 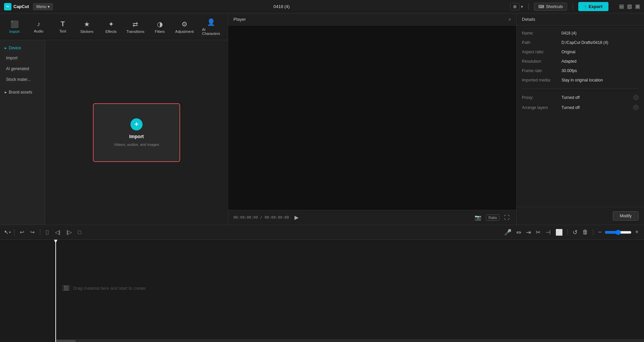 What do you see at coordinates (136, 24) in the screenshot?
I see `transitions-icon: ⇄` at bounding box center [136, 24].